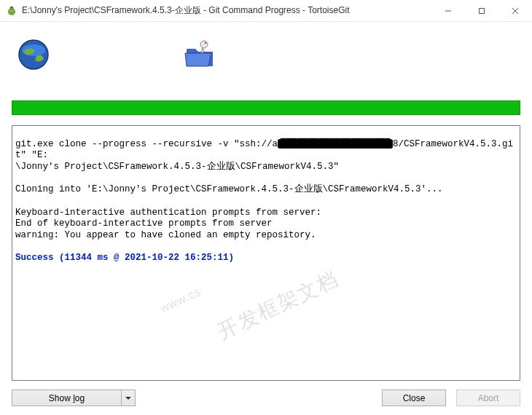 This screenshot has height=415, width=532. What do you see at coordinates (177, 167) in the screenshot?
I see `log-line: \Jonny's Project\CSFramework.4.5.3-企业版\C…` at bounding box center [177, 167].